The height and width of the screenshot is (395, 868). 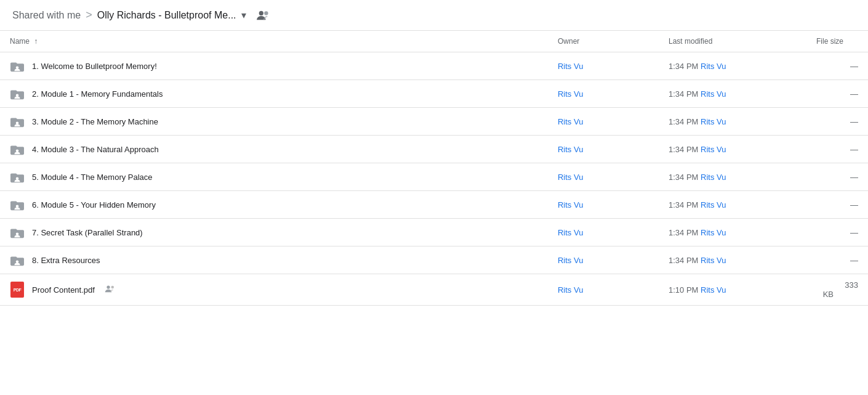 What do you see at coordinates (434, 122) in the screenshot?
I see `table-row: 3. Module 2 - The Memory Machine Rits Vu…` at bounding box center [434, 122].